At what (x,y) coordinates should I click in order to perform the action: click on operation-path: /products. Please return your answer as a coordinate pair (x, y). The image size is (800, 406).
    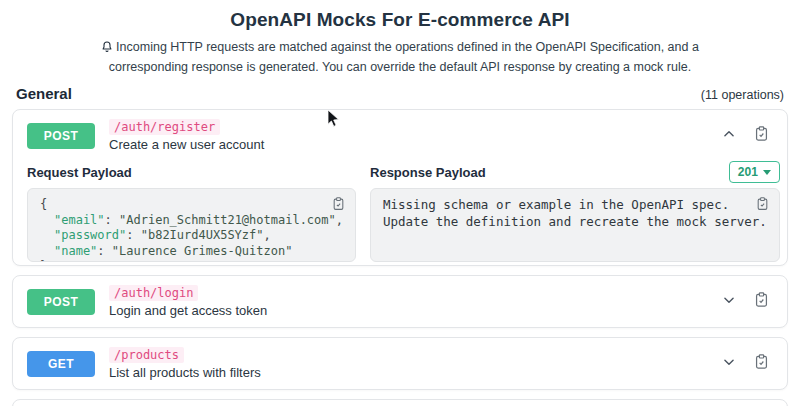
    Looking at the image, I should click on (146, 355).